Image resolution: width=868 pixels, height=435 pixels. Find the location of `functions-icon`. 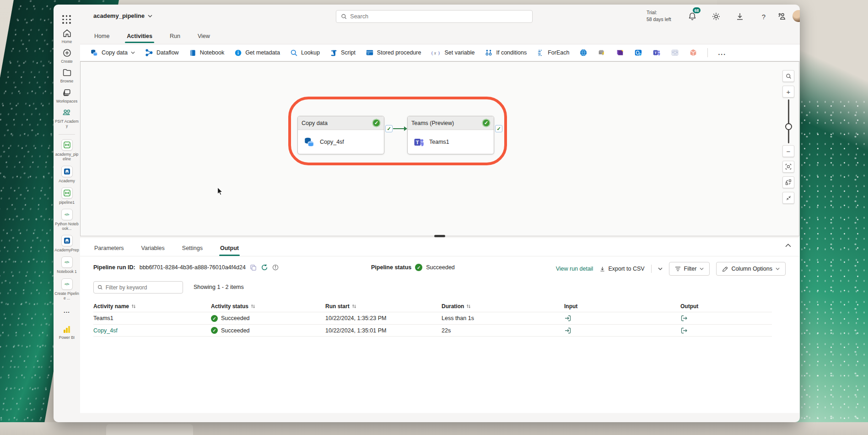

functions-icon is located at coordinates (602, 53).